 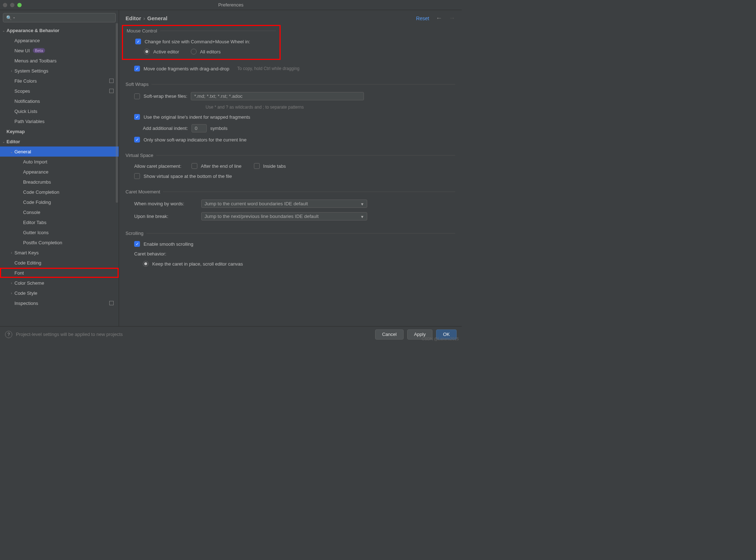 I want to click on inside-tabs-checkbox, so click(x=257, y=166).